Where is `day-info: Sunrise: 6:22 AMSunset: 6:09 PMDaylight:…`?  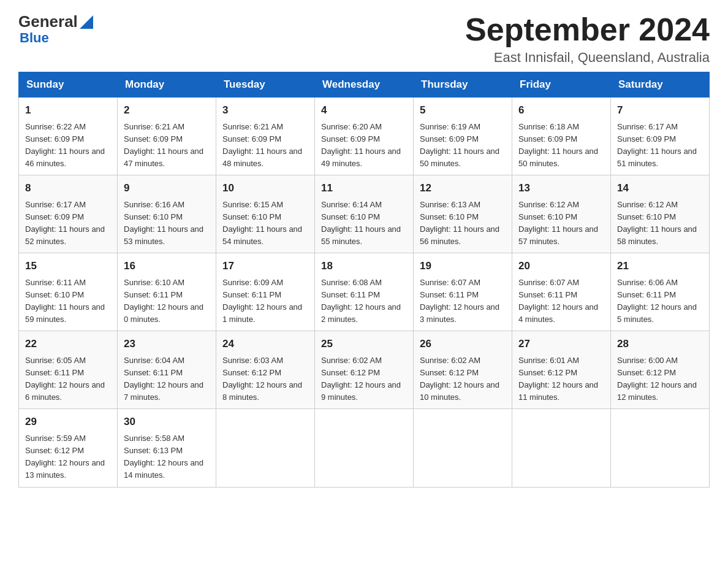 day-info: Sunrise: 6:22 AMSunset: 6:09 PMDaylight:… is located at coordinates (68, 146).